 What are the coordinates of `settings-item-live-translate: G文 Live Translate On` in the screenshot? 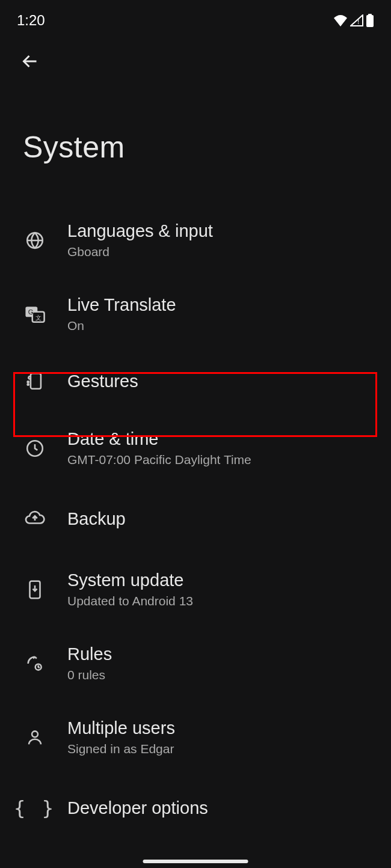 It's located at (196, 314).